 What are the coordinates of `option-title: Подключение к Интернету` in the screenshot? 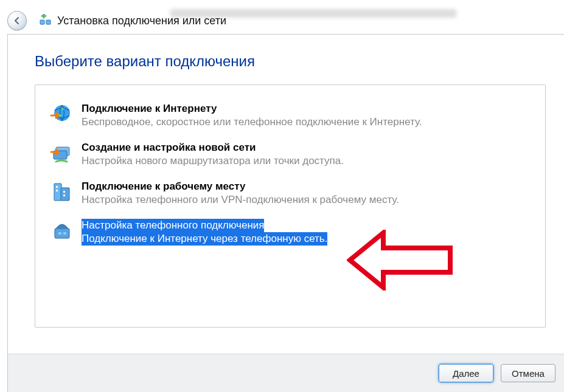 It's located at (252, 109).